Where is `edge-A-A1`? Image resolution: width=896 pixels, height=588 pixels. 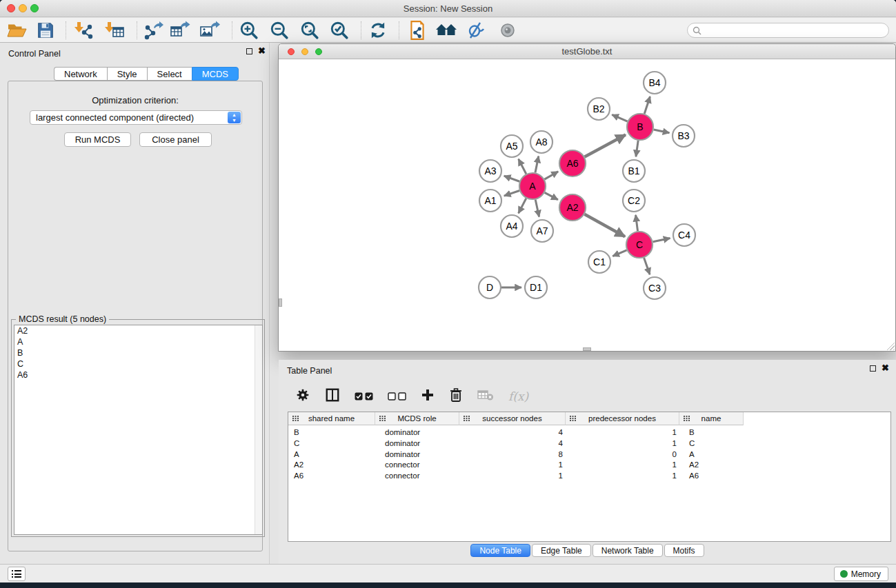
edge-A-A1 is located at coordinates (512, 194).